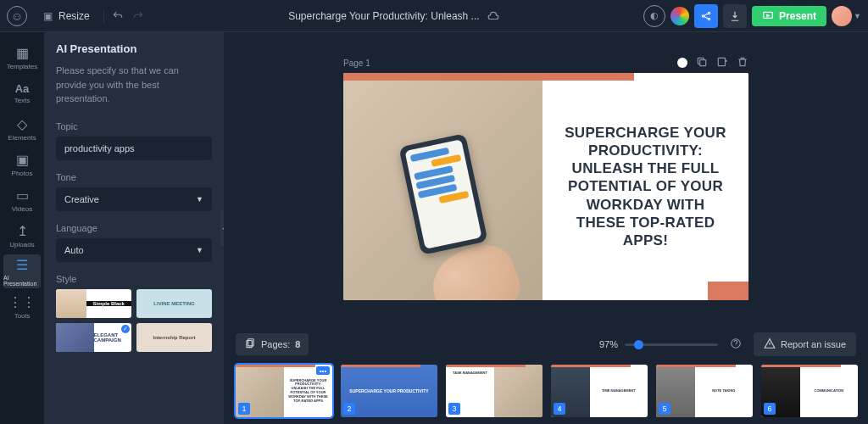 The width and height of the screenshot is (868, 424). Describe the element at coordinates (609, 344) in the screenshot. I see `zoom-value: 97%` at that location.